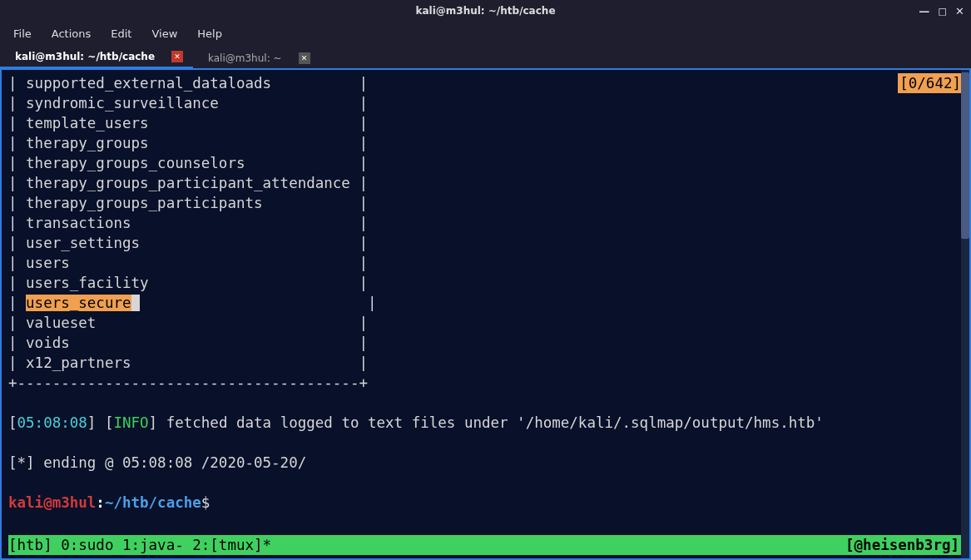 The image size is (971, 560). I want to click on tab-cache: kali@m3hul: ~/htb/cache ✕, so click(97, 57).